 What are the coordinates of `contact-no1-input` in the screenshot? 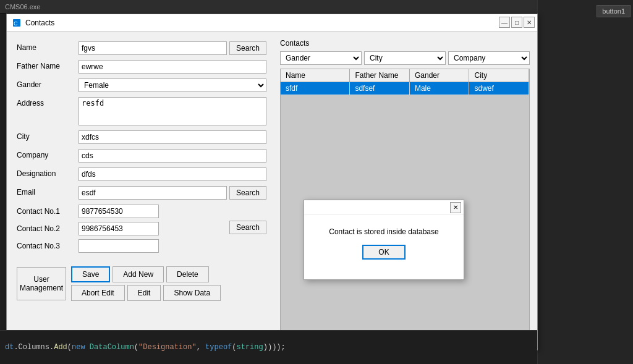 It's located at (119, 211).